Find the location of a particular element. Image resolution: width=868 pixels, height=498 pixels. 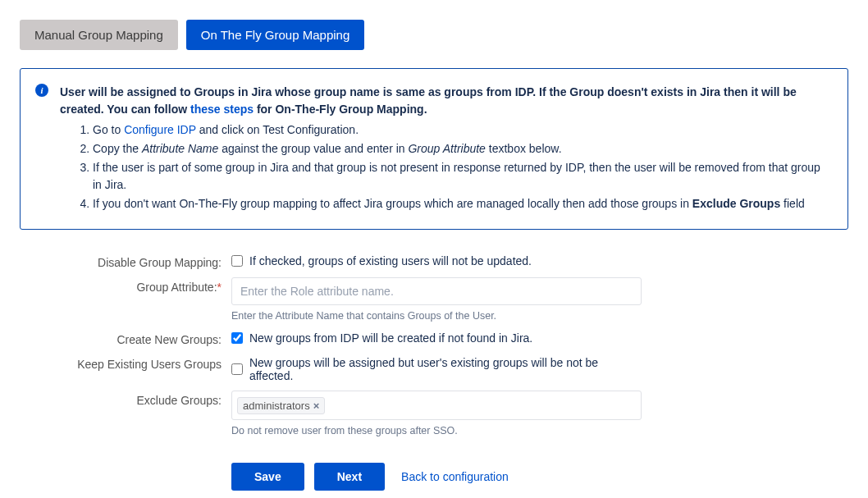

tag-administrators: administrators × is located at coordinates (281, 405).